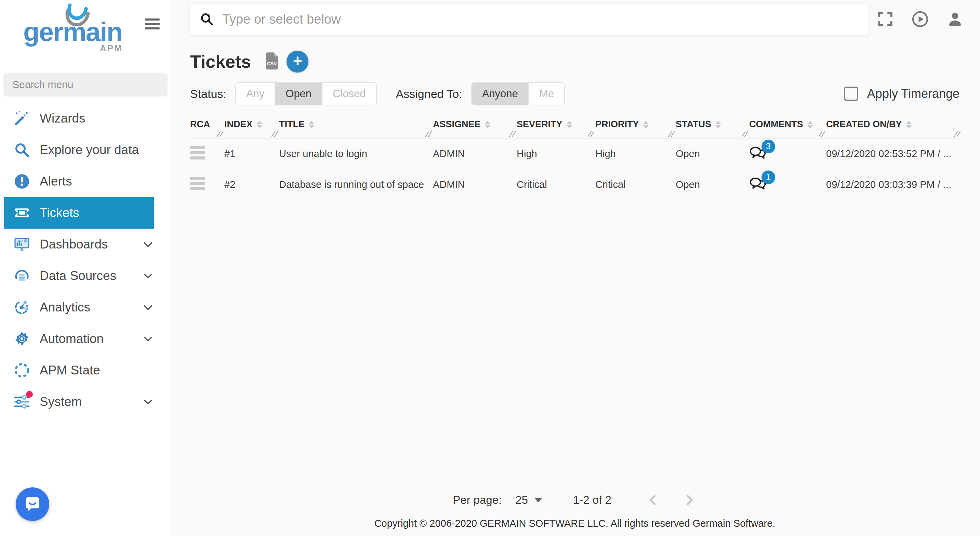 Image resolution: width=980 pixels, height=536 pixels. What do you see at coordinates (152, 25) in the screenshot?
I see `hamburger-menu-icon` at bounding box center [152, 25].